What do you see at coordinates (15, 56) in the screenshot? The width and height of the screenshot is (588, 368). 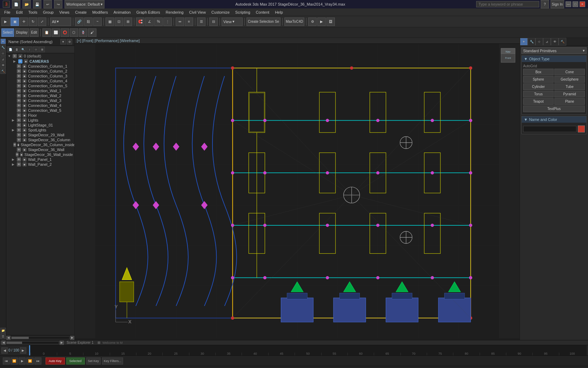 I see `eye-icon: 👁` at bounding box center [15, 56].